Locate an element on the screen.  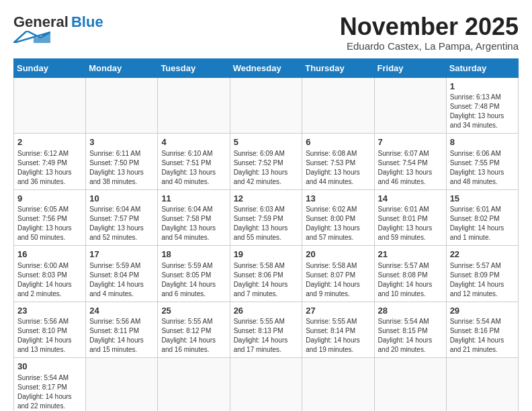
day-number: 18 is located at coordinates (193, 255).